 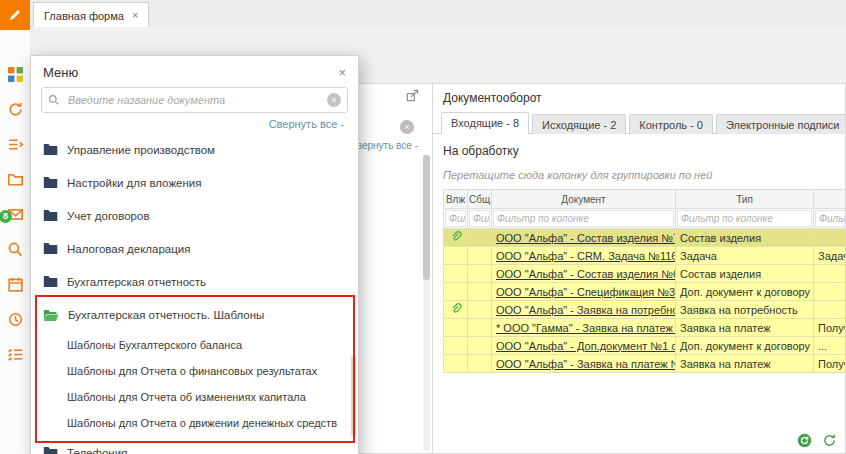 I want to click on column-header-attach: Влж, so click(x=456, y=200).